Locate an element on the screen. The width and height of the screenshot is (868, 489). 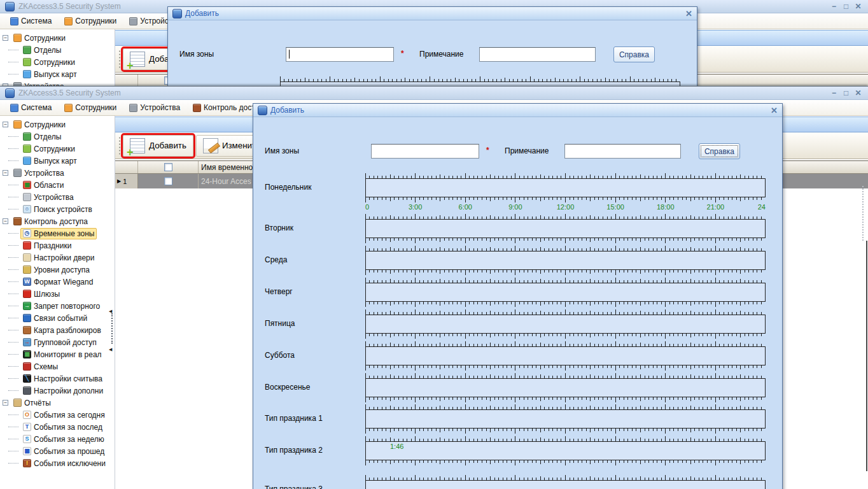
tree-node: Уровни доступа is located at coordinates (56, 270).